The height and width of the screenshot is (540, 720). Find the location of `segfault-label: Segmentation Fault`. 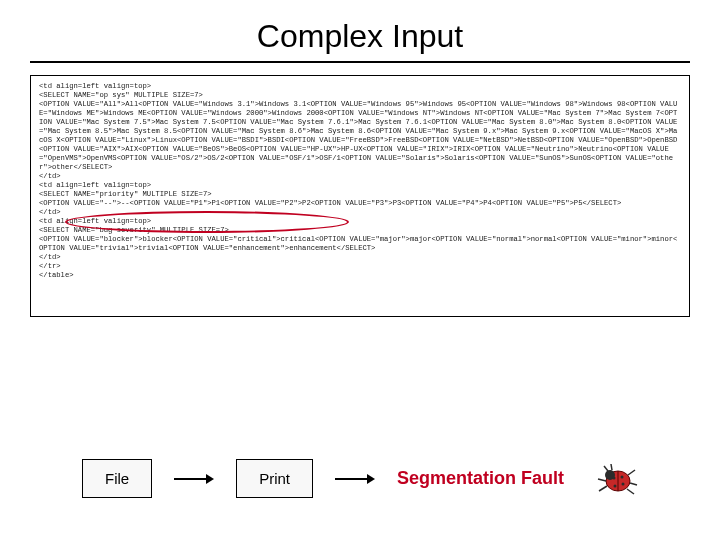

segfault-label: Segmentation Fault is located at coordinates (480, 478).